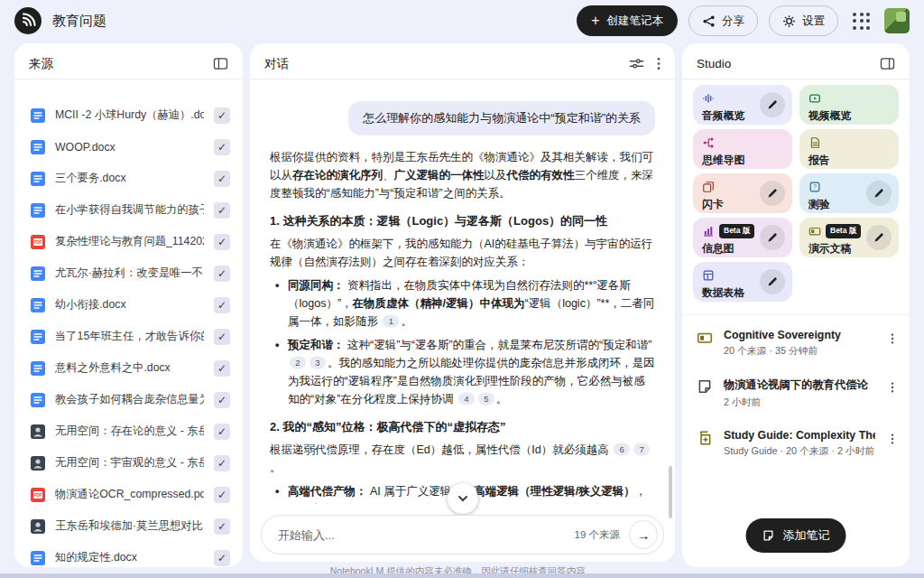 Image resolution: width=924 pixels, height=578 pixels. I want to click on answer-paragraph: 在《物演通论》的框架下，我的感知能力（AI的硅基电子算法）与宇宙的运行规律（自然…, so click(462, 253).